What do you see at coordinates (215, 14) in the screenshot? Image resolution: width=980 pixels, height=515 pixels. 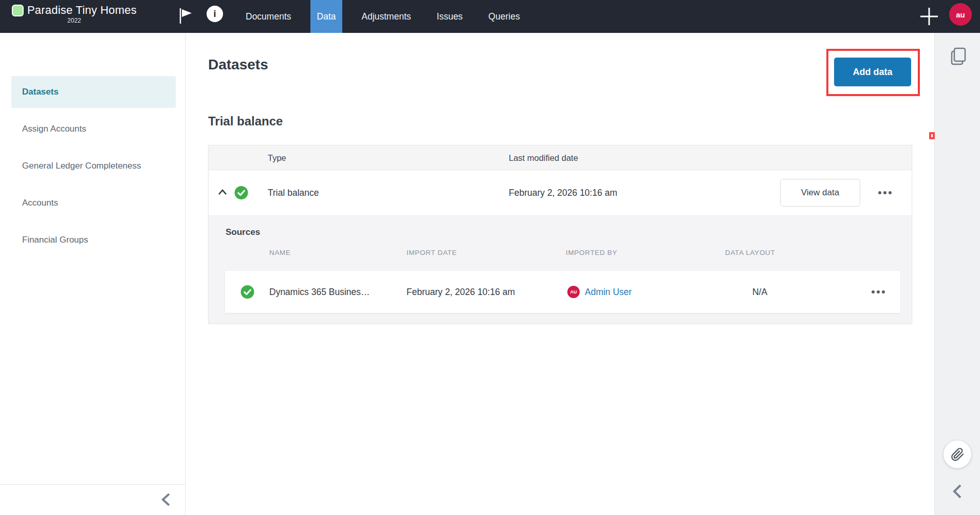 I see `info-icon: i` at bounding box center [215, 14].